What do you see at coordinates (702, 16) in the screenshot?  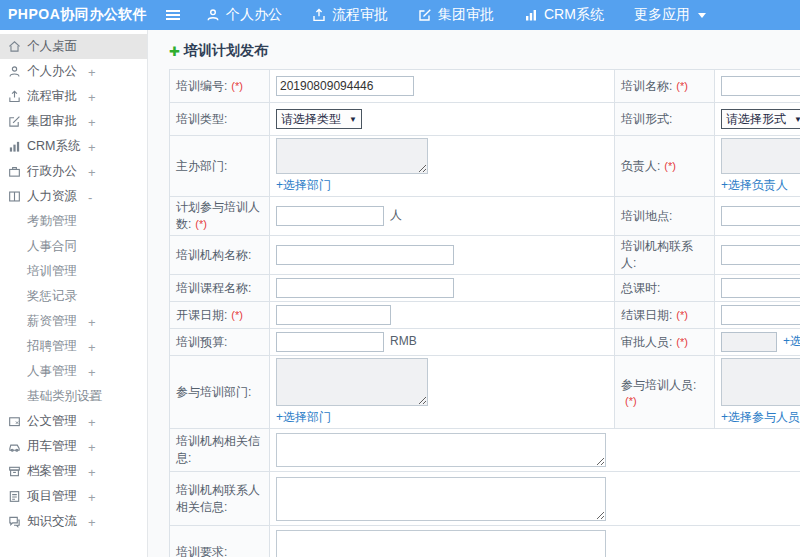 I see `caret-down-icon` at bounding box center [702, 16].